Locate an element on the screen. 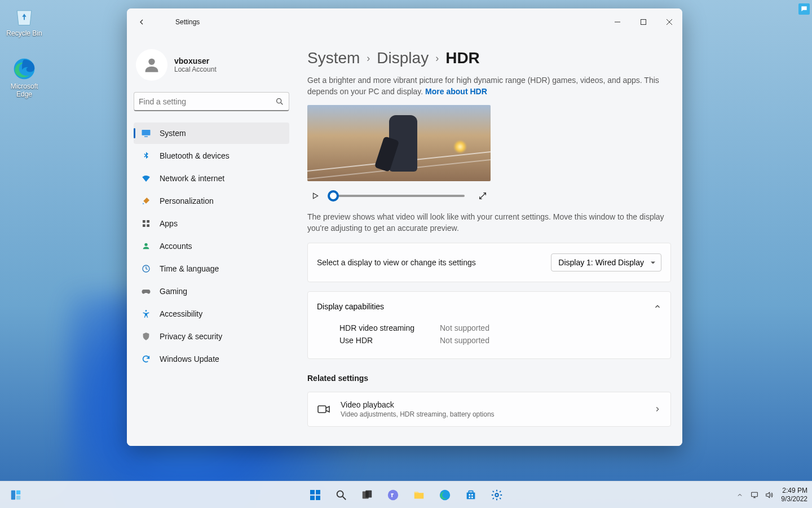 The image size is (812, 508). nav-accounts: Accounts is located at coordinates (211, 246).